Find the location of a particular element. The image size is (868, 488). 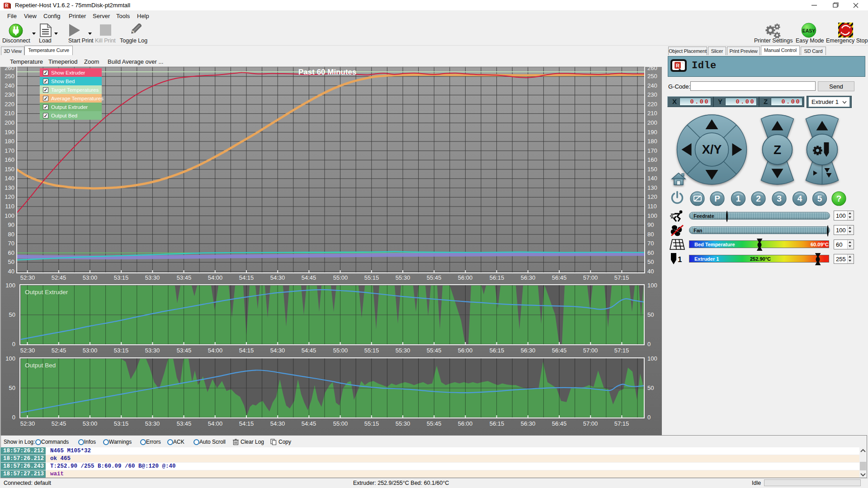

svg-text: 3 is located at coordinates (779, 199).